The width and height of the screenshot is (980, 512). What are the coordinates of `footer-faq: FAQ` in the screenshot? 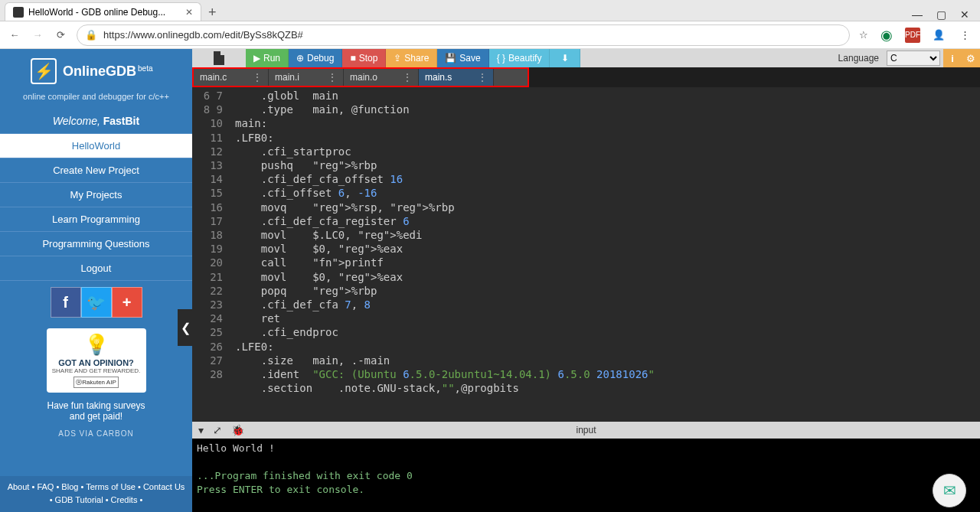 It's located at (45, 487).